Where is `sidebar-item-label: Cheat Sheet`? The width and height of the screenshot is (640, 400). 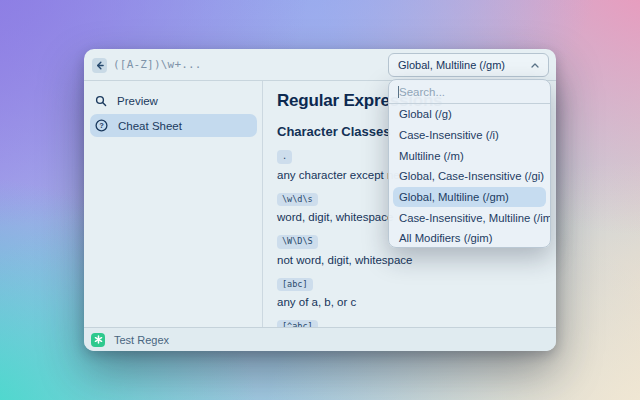 sidebar-item-label: Cheat Sheet is located at coordinates (150, 126).